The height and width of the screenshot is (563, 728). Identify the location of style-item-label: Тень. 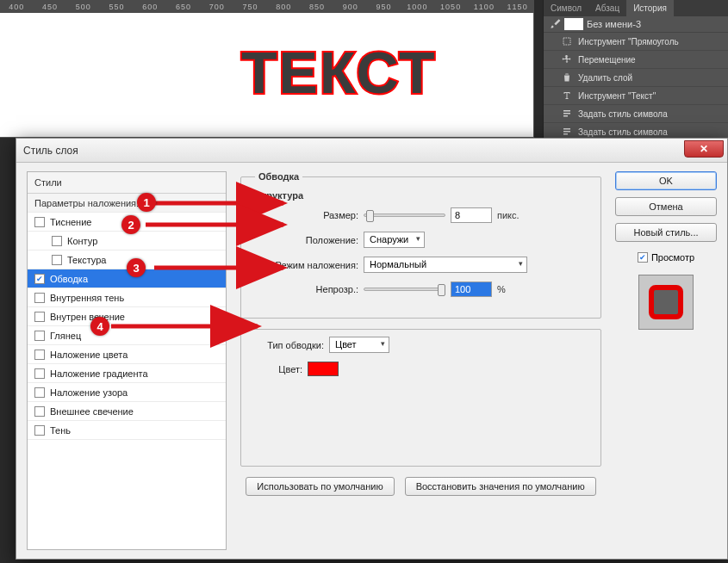
(60, 430).